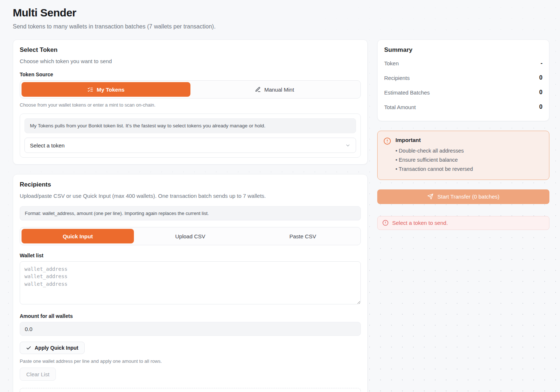 The height and width of the screenshot is (392, 560). I want to click on tab-my-tokens-label: My Tokens, so click(111, 90).